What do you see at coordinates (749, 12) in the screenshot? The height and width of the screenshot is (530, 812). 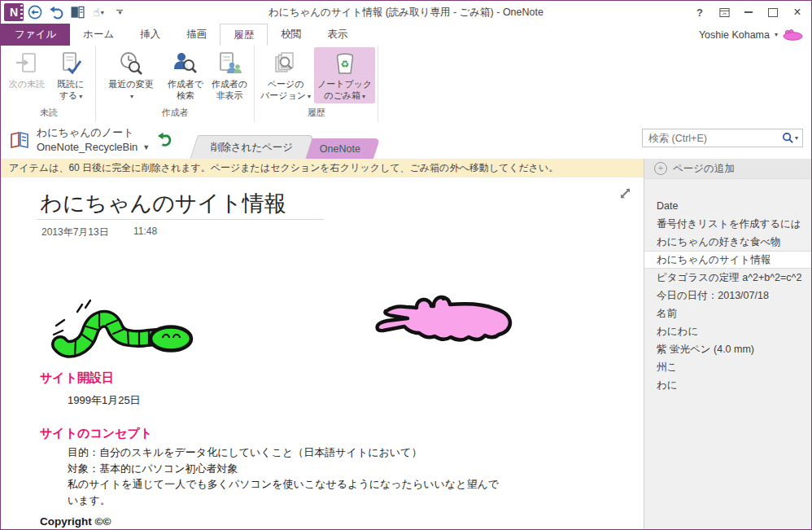 I see `window-controls: ? ×` at bounding box center [749, 12].